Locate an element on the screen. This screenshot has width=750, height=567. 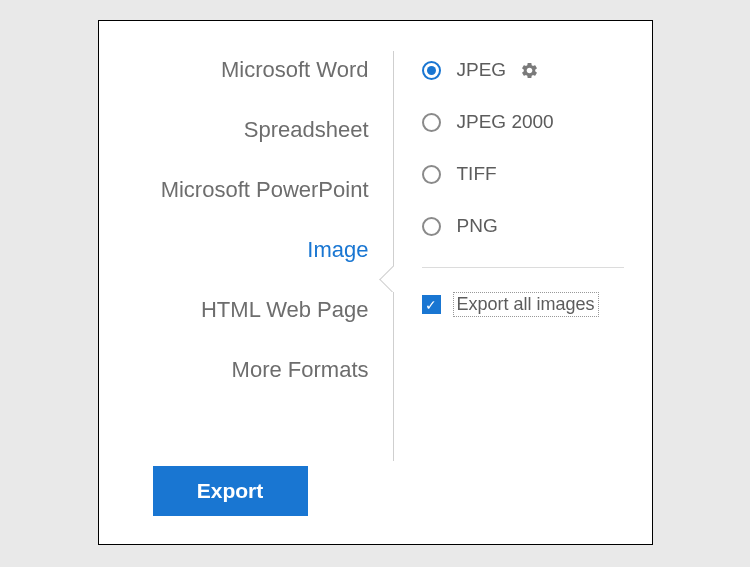
checkbox-label: Export all images is located at coordinates (526, 304).